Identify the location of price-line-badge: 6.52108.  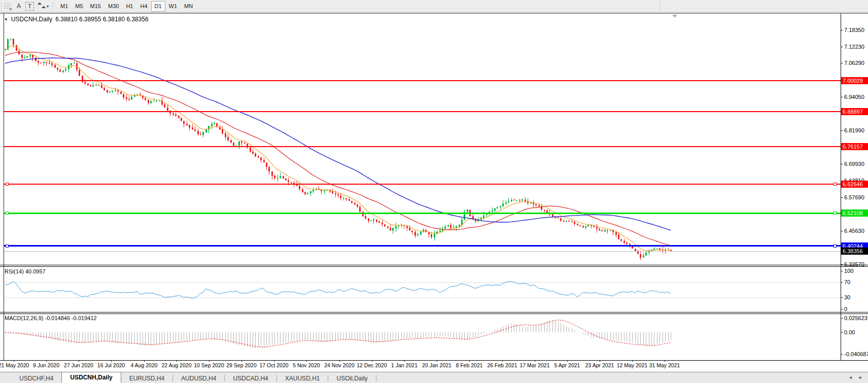
(854, 213).